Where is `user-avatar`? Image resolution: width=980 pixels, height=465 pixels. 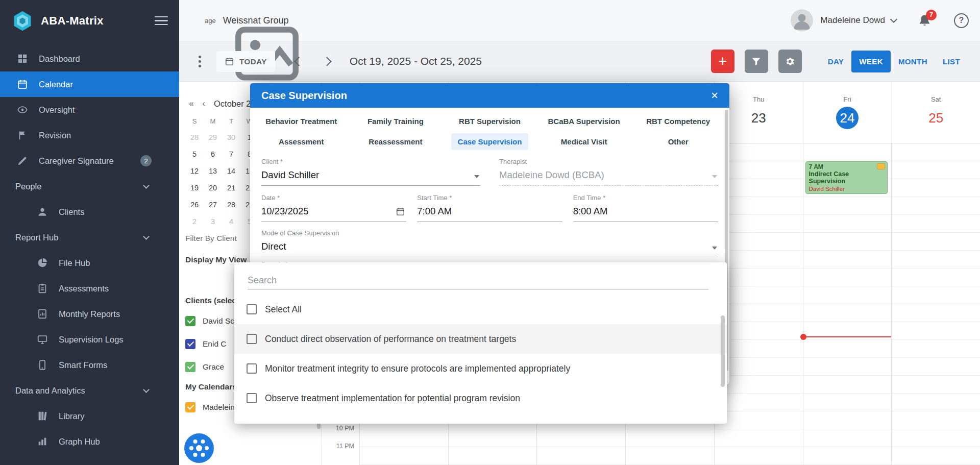 user-avatar is located at coordinates (802, 20).